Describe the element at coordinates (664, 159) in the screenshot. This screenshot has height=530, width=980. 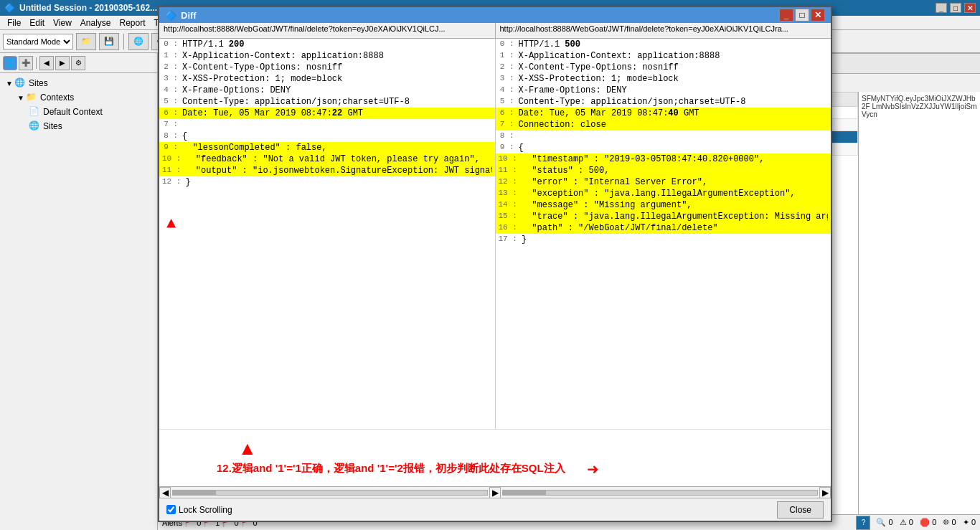
I see `diff-line: 10 : "timestamp" : "2019-03-05T08:47:40.…` at that location.